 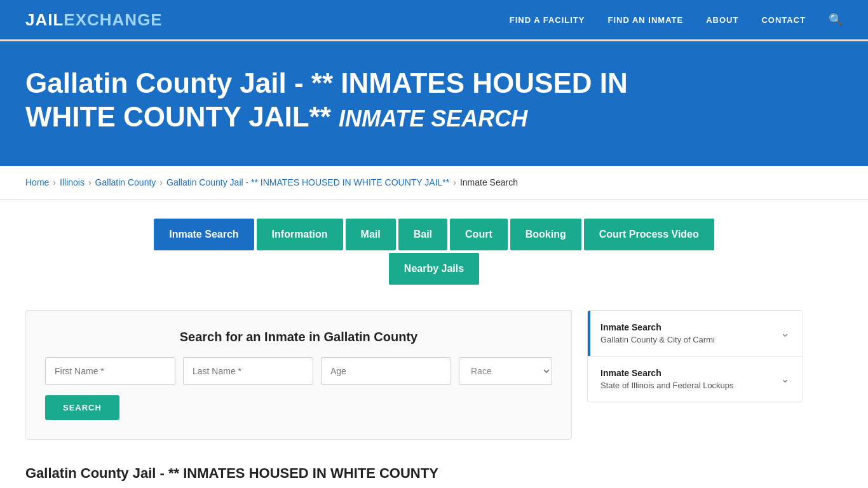 What do you see at coordinates (676, 20) in the screenshot?
I see `main-nav: FIND A FACILITY FIND AN INMATE ABOUT CON…` at bounding box center [676, 20].